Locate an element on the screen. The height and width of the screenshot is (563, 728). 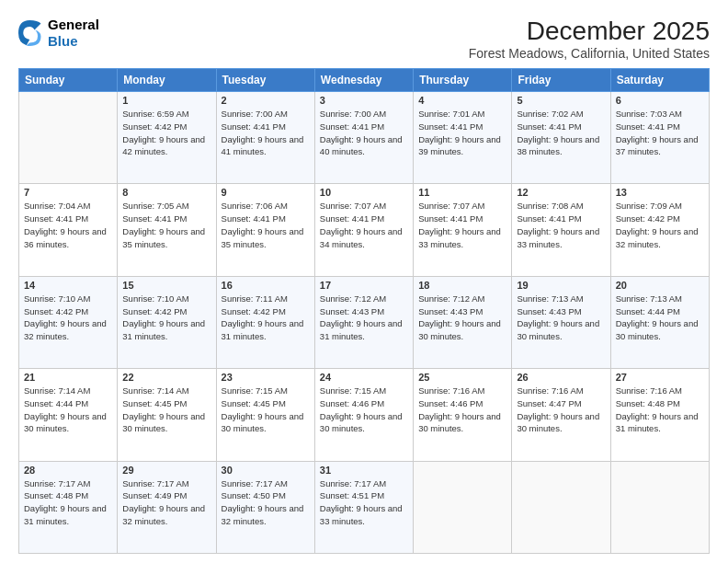
day-info: Sunrise: 7:02 AMSunset: 4:41 PMDaylight:… is located at coordinates (561, 132).